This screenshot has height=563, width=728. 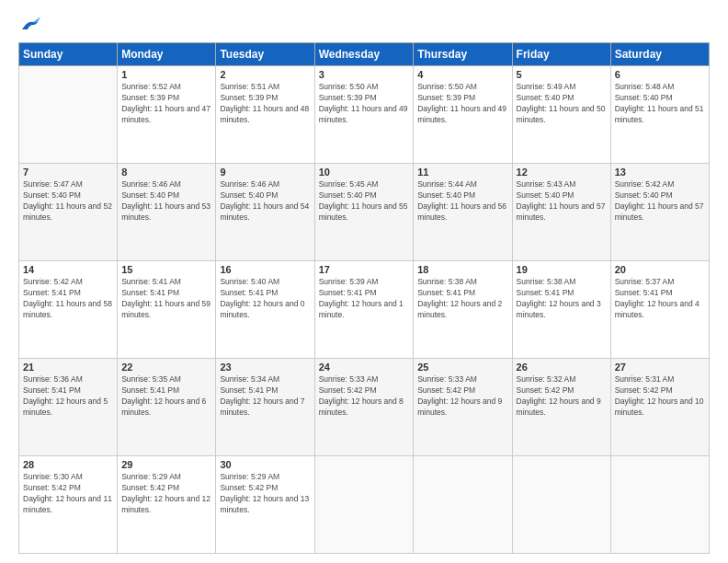 I want to click on day-number: 26, so click(x=562, y=367).